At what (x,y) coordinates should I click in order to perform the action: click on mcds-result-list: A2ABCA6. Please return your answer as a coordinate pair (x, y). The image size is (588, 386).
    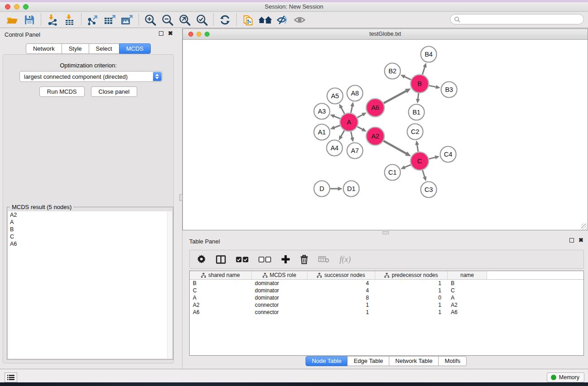
    Looking at the image, I should click on (90, 285).